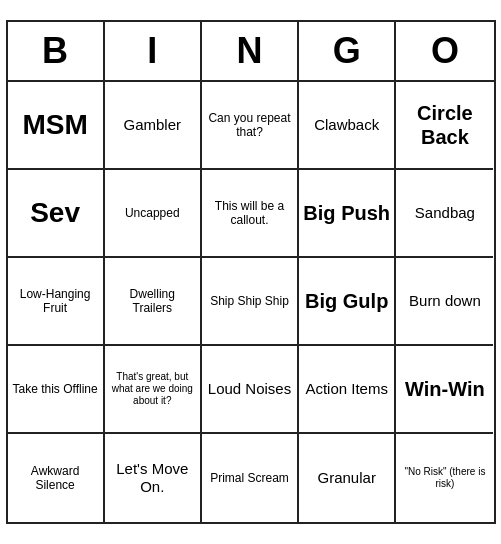 The height and width of the screenshot is (544, 501). I want to click on bingo-cell-6: Uncapped, so click(154, 214).